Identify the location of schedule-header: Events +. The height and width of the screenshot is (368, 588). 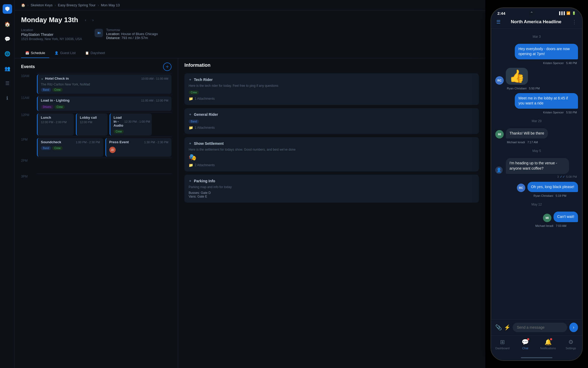
(96, 66).